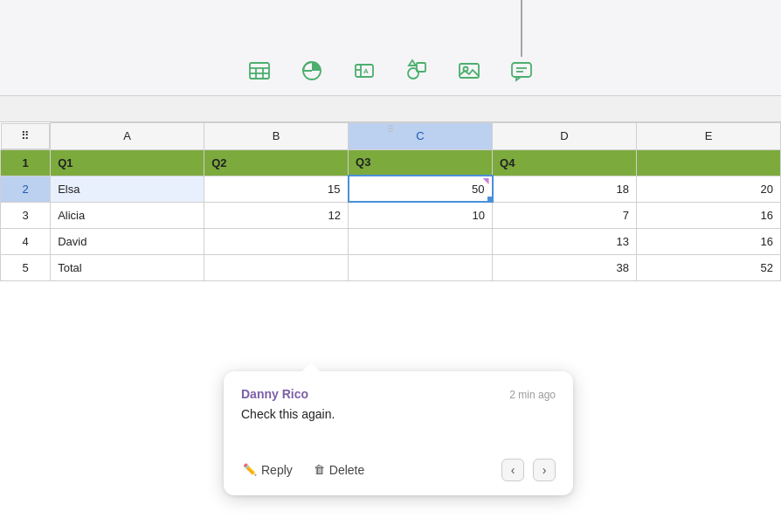  What do you see at coordinates (421, 162) in the screenshot?
I see `cell-1-c: Q3` at bounding box center [421, 162].